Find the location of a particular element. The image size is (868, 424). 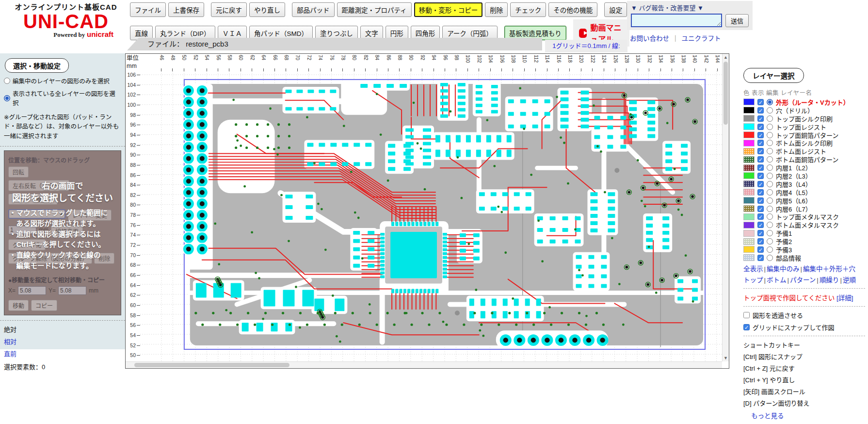

checkbox-icon: ✓ is located at coordinates (747, 327).